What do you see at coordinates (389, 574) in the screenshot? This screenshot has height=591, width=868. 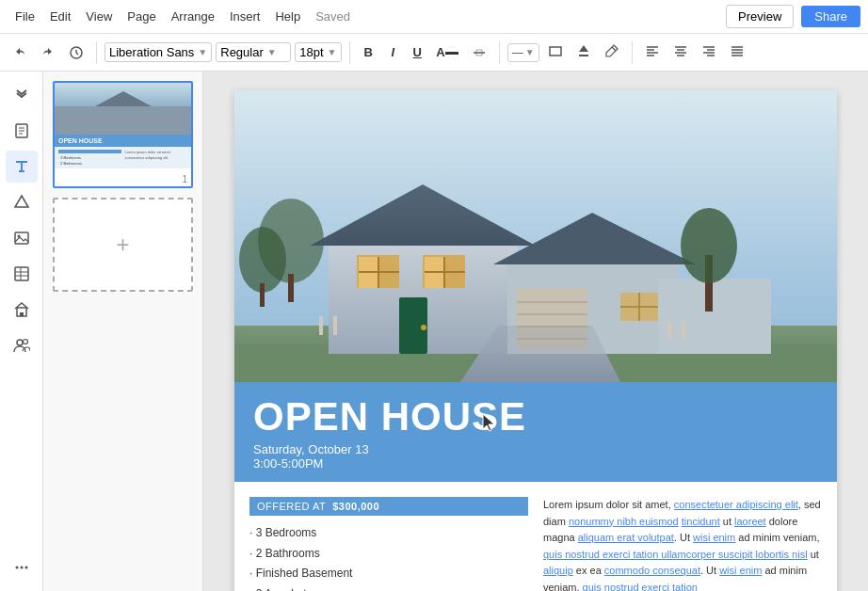 I see `feature-3: · Finished Basement` at bounding box center [389, 574].